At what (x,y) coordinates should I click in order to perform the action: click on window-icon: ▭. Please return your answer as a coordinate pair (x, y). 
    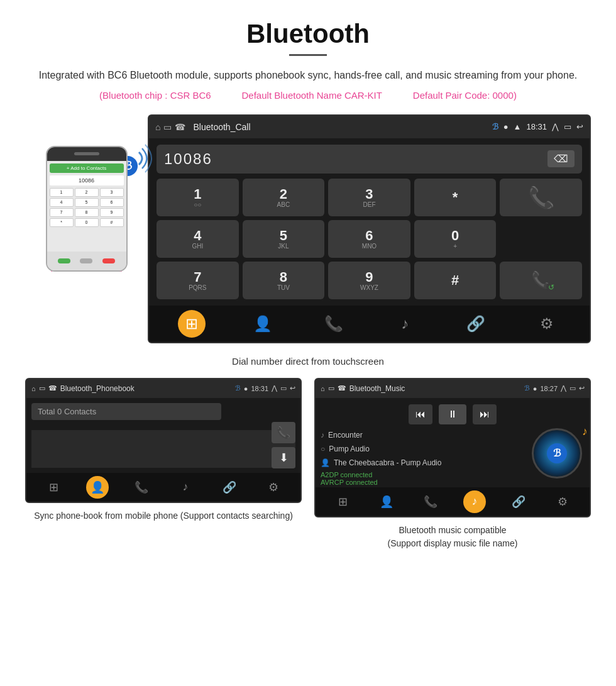
    Looking at the image, I should click on (568, 127).